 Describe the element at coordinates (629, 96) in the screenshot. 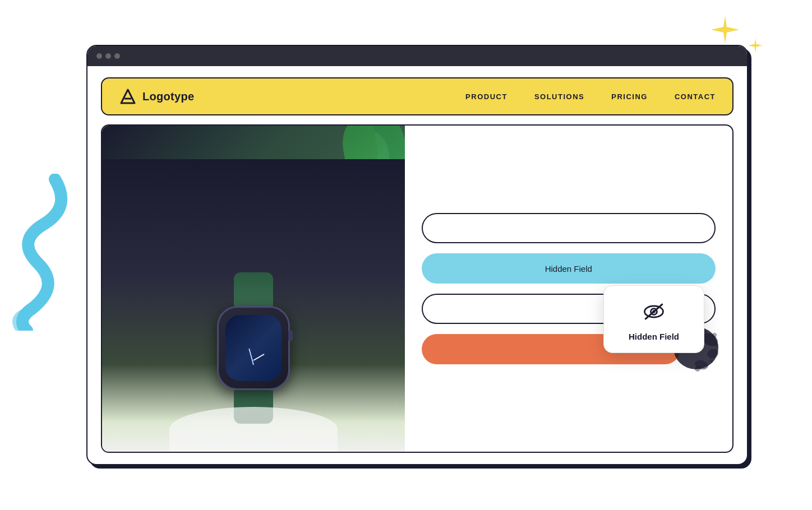

I see `nav-pricing: PRICING` at that location.